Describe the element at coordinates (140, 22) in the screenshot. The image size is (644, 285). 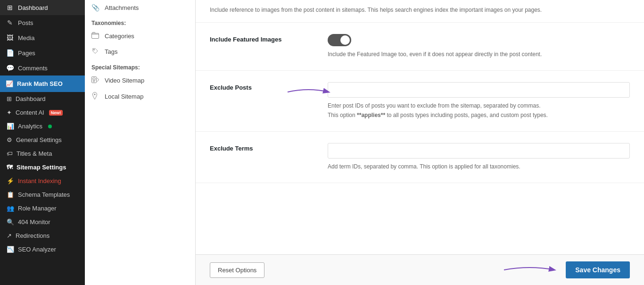
I see `sec-sidebar-section-taxonomies: Taxonomies:` at that location.